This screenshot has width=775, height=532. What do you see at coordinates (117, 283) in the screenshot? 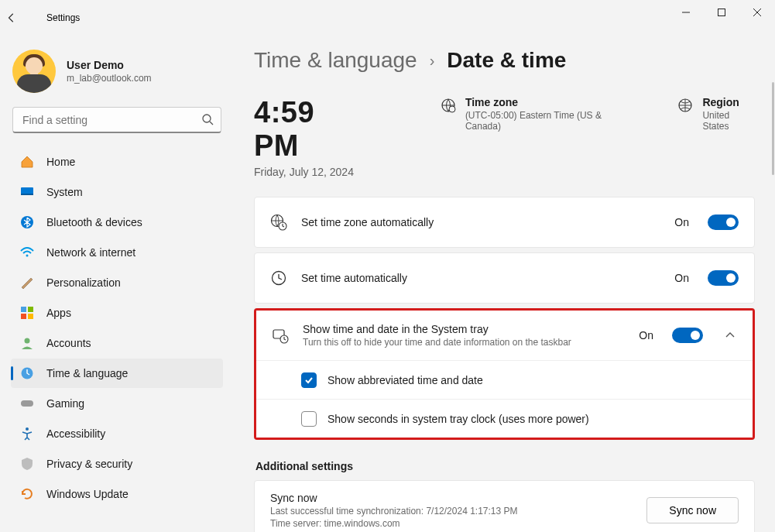
I see `sidebar-item-personalization: Personalization` at bounding box center [117, 283].